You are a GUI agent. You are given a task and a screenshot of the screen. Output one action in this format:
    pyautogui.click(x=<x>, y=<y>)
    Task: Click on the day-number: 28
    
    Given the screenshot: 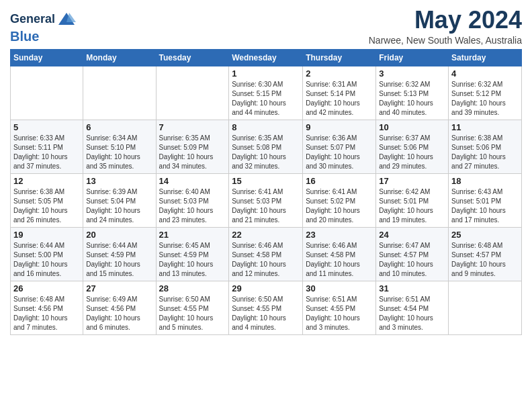 What is the action you would take?
    pyautogui.click(x=193, y=289)
    